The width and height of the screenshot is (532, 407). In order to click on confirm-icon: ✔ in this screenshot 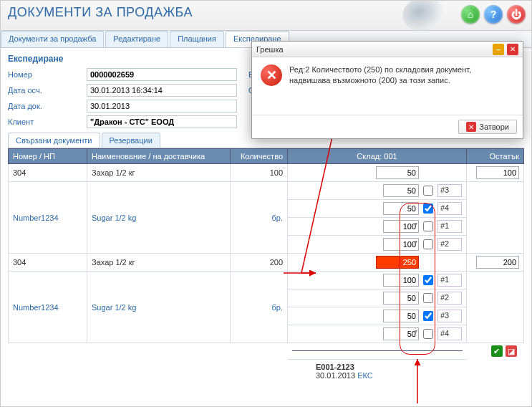, I will do `click(497, 351)`.